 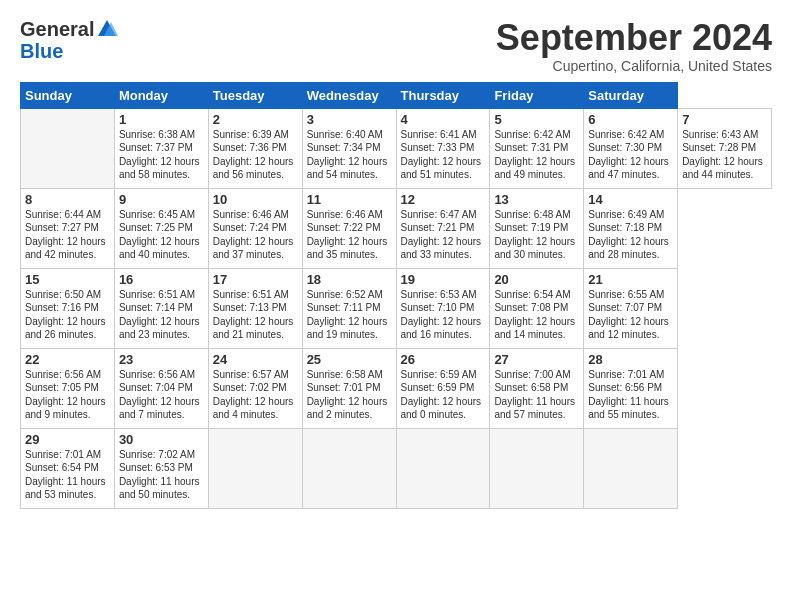 I want to click on calendar-cell: 13Sunrise: 6:48 AMSunset: 7:19 PMDayligh…, so click(x=537, y=228).